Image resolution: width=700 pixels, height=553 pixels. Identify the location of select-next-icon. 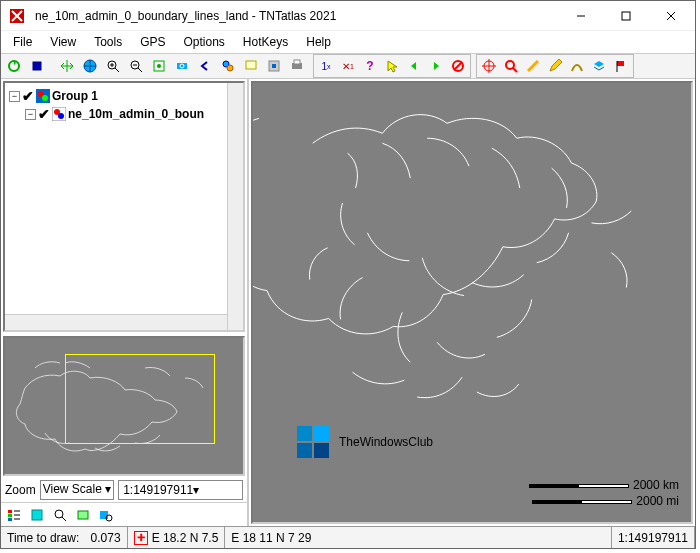
(436, 66).